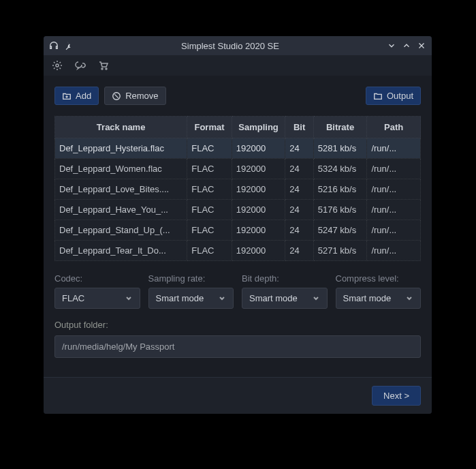 The width and height of the screenshot is (476, 469). I want to click on table-row: Def_Leppard_Love_Bites....FLAC1920002452…, so click(238, 190).